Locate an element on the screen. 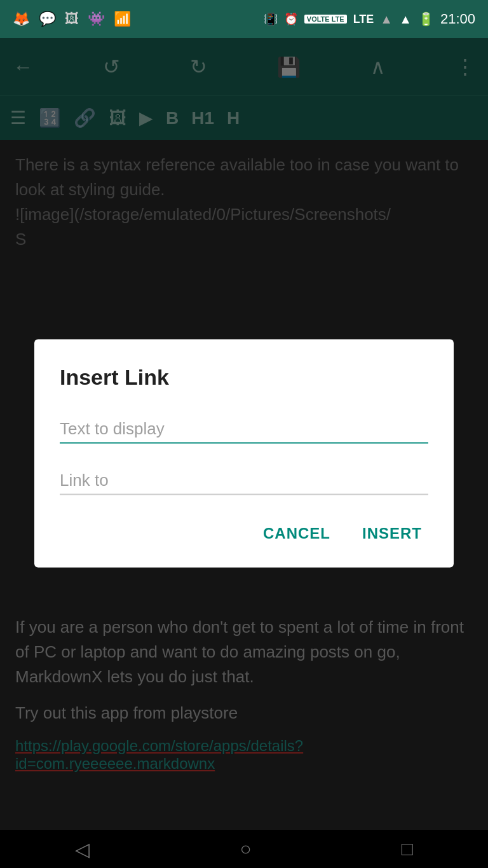 The height and width of the screenshot is (868, 488). status-bar-left-icons: 🦊 💬 🖼 👾 📶 is located at coordinates (72, 19).